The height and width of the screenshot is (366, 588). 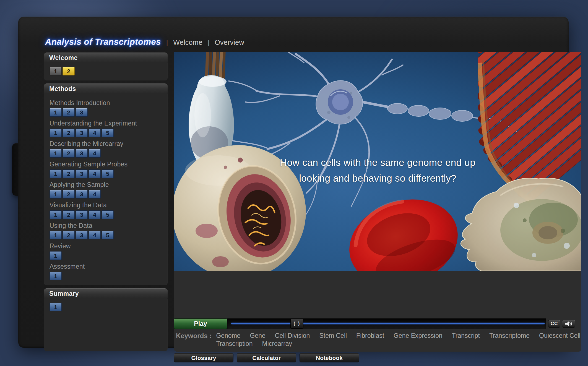 What do you see at coordinates (106, 72) in the screenshot?
I see `sidebar-section-body-welcome: 12` at bounding box center [106, 72].